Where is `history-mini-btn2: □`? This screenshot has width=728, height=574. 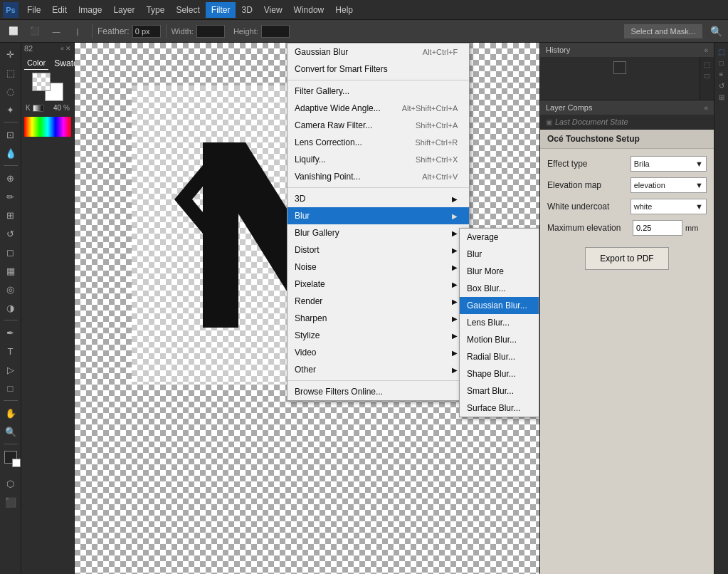 history-mini-btn2: □ is located at coordinates (707, 75).